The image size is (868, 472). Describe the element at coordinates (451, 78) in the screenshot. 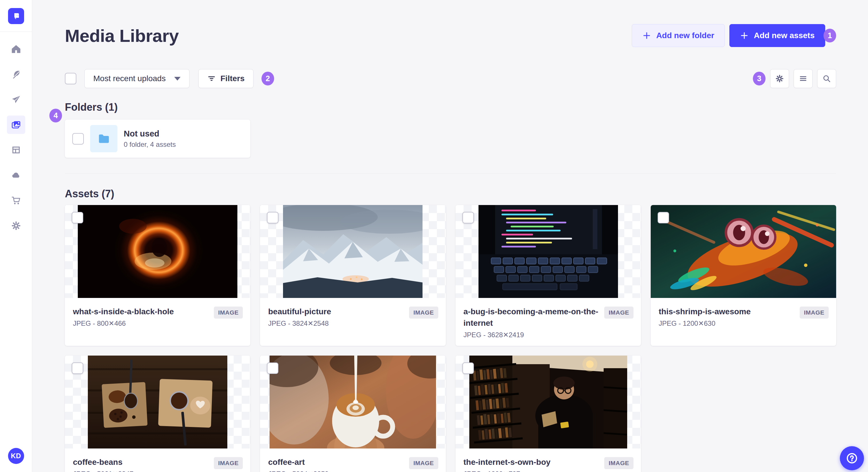

I see `controls-bar: Most recent uploads Filters 2 3` at that location.